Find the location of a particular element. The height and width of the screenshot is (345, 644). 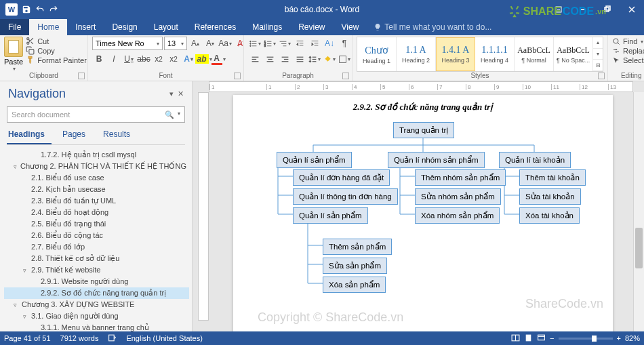

sort-button: A↓ is located at coordinates (329, 43).